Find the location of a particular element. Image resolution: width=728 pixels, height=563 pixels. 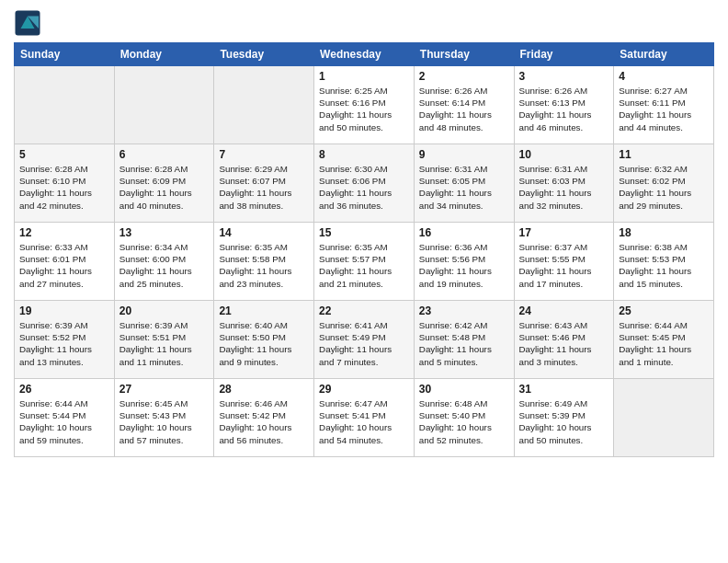

day-cell: 30Sunrise: 6:48 AMSunset: 5:40 PMDayligh… is located at coordinates (463, 418).